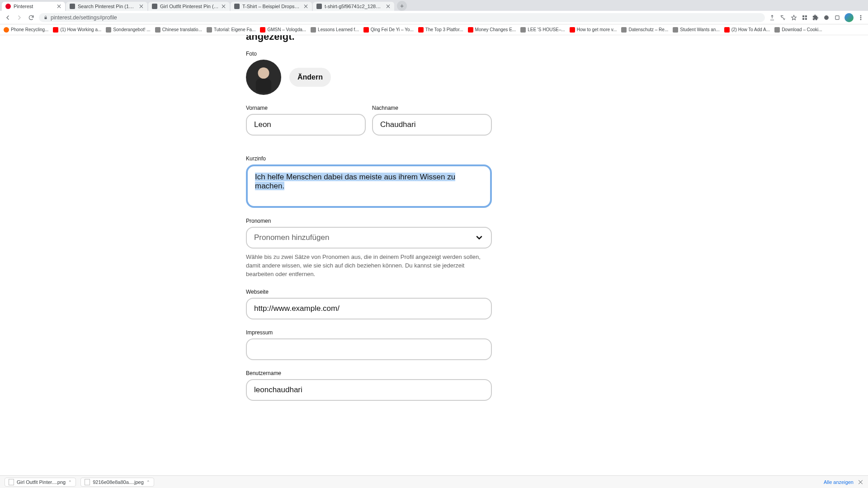 The image size is (868, 488). What do you see at coordinates (189, 6) in the screenshot?
I see `tab-title: Girl Outfit Pinterest Pin (1000` at bounding box center [189, 6].